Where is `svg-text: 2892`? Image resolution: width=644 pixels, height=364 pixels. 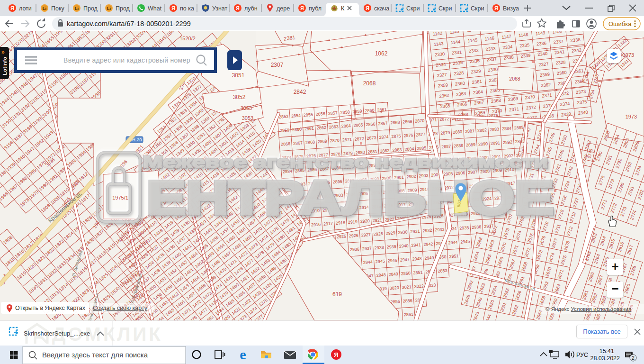
svg-text: 2892 is located at coordinates (508, 142).